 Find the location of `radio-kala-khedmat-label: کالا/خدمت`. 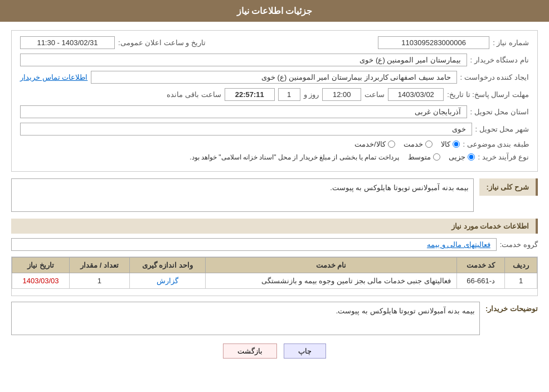

radio-kala-khedmat-label: کالا/خدمت is located at coordinates (370, 144).